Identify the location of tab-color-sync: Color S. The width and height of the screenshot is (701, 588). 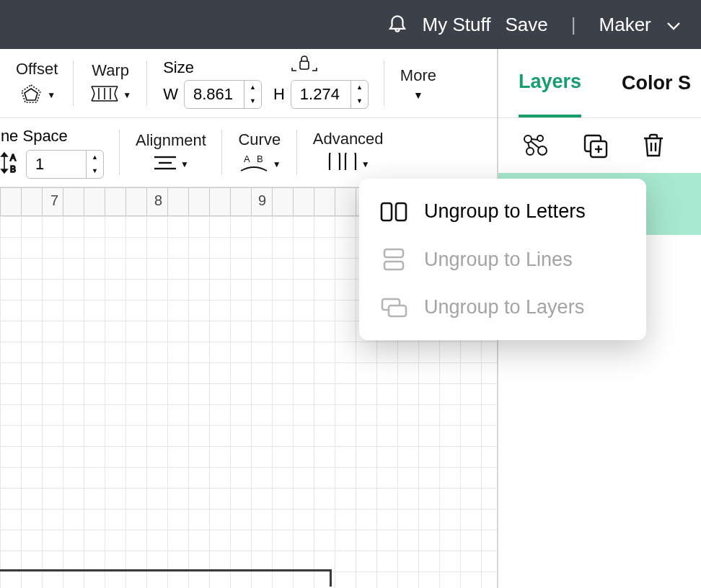
(656, 84).